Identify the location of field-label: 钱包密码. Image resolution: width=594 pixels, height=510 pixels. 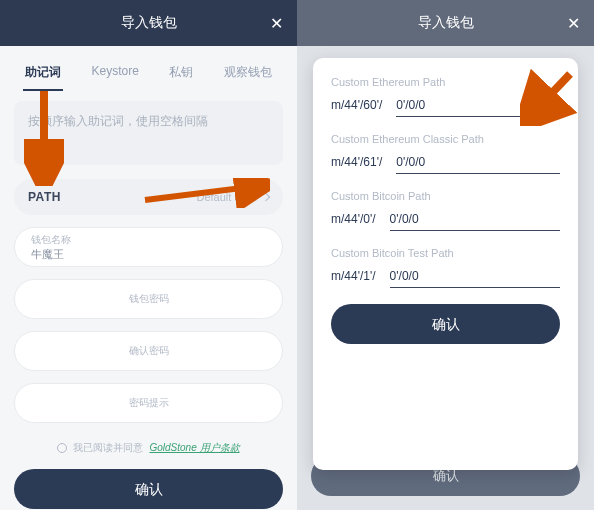
(149, 299).